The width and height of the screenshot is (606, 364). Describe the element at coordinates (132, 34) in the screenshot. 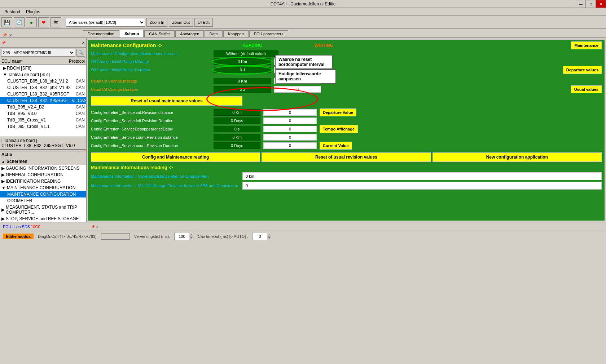

I see `tab-scherm: Scherm` at that location.